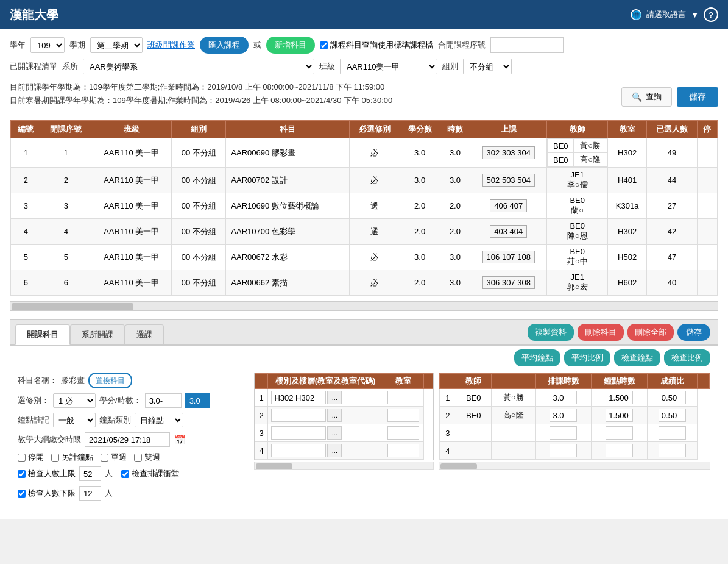 Image resolution: width=728 pixels, height=564 pixels. What do you see at coordinates (551, 332) in the screenshot?
I see `copy-data-button: 複製資料` at bounding box center [551, 332].